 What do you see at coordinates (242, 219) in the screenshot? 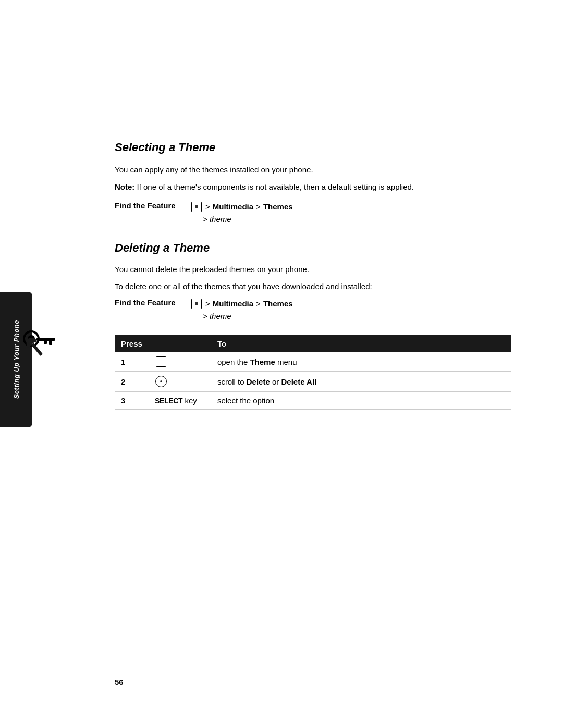
I see `path-theme-1: > theme` at bounding box center [242, 219].